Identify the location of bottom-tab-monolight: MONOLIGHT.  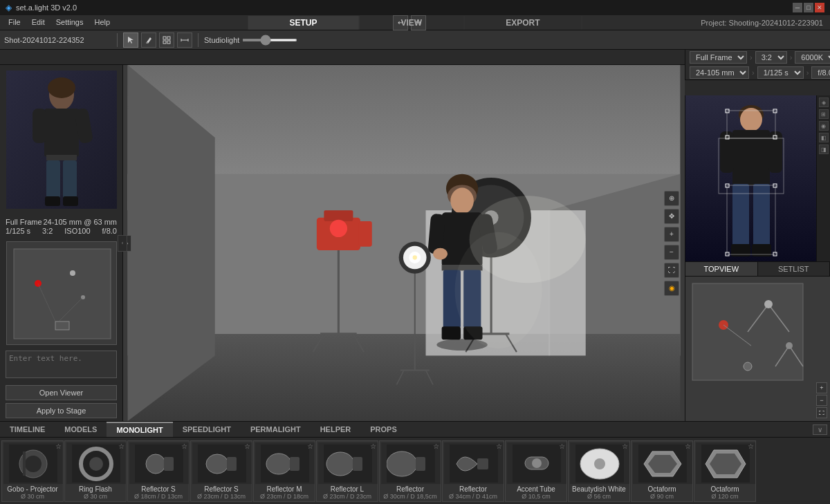
(140, 429).